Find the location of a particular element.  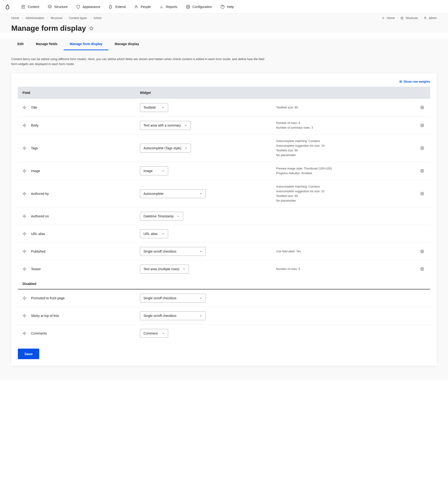

tab-manage-display: Manage display is located at coordinates (127, 44).